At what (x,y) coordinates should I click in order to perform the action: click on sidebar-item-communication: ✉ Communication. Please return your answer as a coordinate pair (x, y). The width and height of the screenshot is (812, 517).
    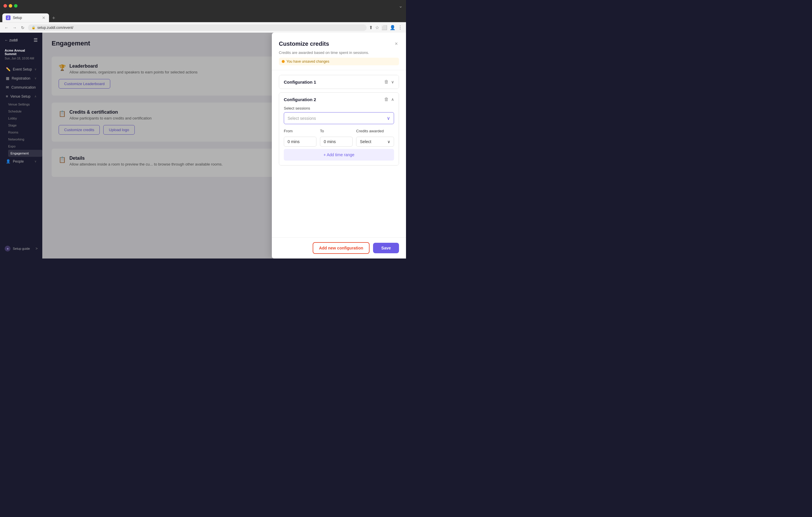
    Looking at the image, I should click on (21, 87).